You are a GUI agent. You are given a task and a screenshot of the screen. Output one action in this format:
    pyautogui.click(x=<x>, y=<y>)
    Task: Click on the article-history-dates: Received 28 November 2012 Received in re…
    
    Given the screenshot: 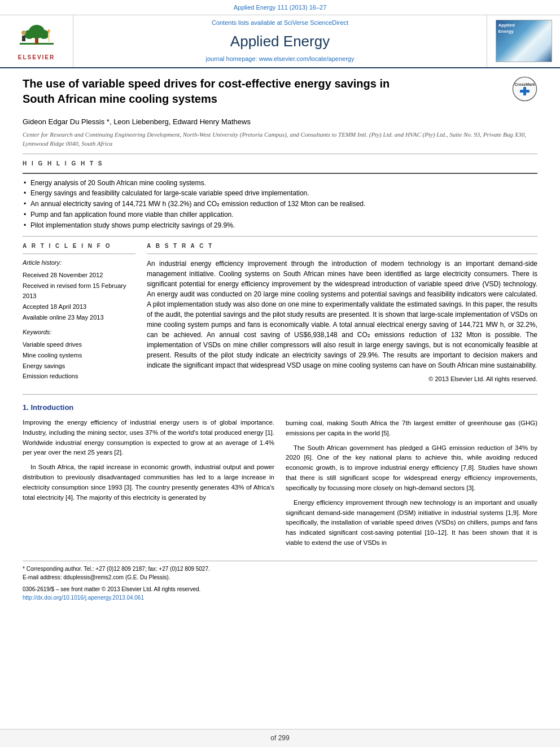 What is the action you would take?
    pyautogui.click(x=79, y=296)
    